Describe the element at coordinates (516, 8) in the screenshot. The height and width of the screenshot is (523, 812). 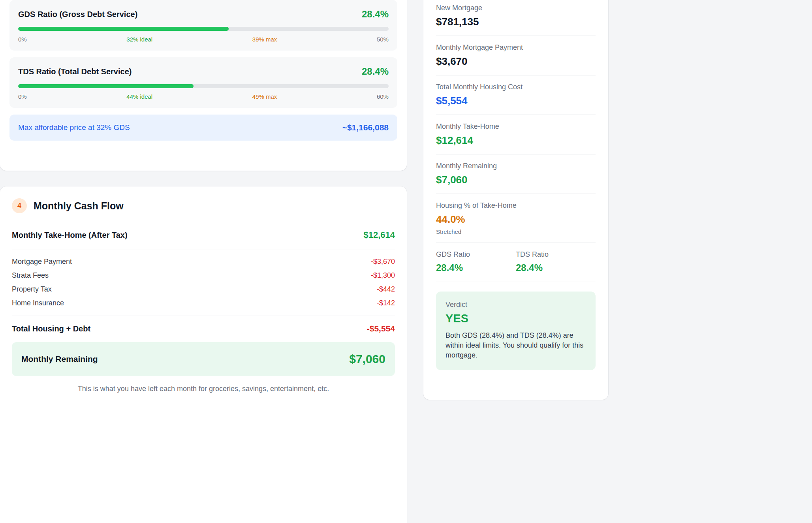
I see `summary-label: New Mortgage` at that location.